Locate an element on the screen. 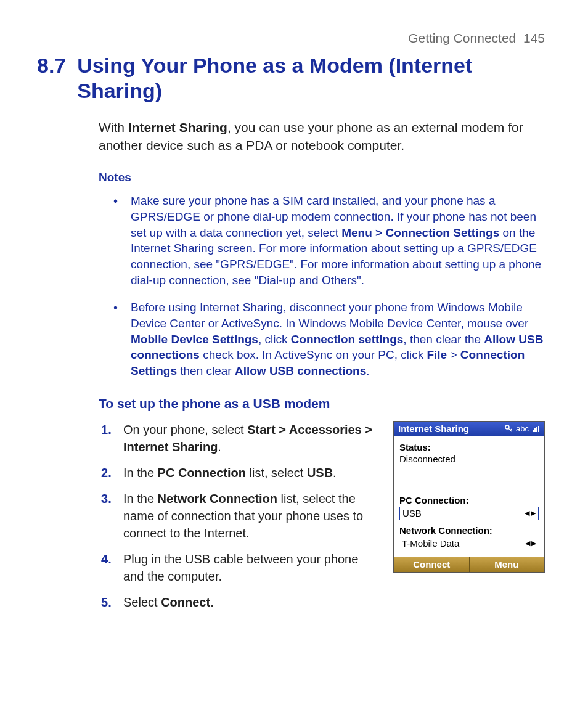  phone-titlebar: Internet Sharing abc is located at coordinates (469, 429).